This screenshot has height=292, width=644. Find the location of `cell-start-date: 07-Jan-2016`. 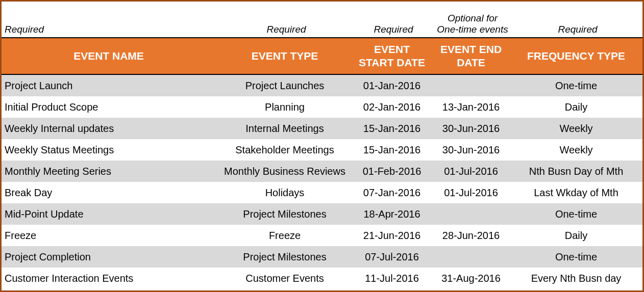

cell-start-date: 07-Jan-2016 is located at coordinates (392, 193).